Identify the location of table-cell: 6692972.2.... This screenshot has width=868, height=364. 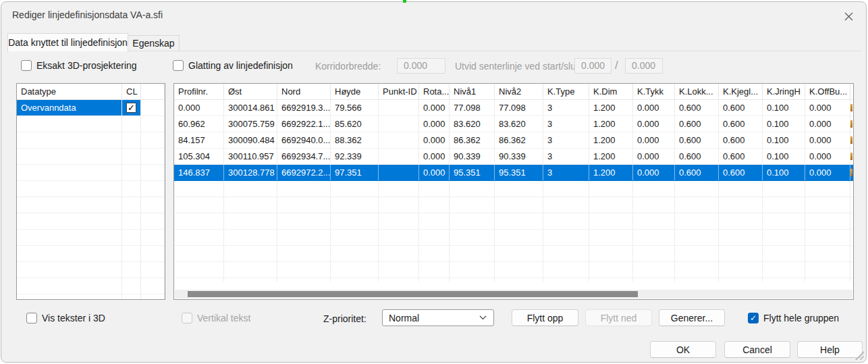
(304, 173).